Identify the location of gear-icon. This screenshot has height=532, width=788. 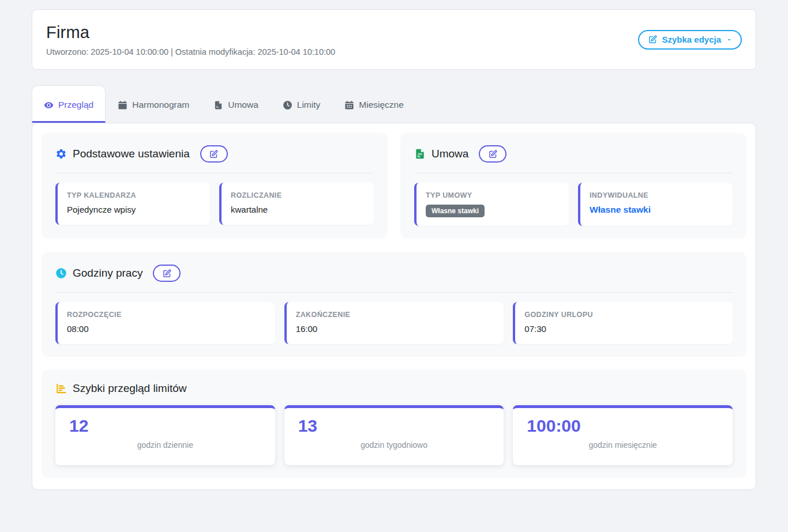
(61, 154).